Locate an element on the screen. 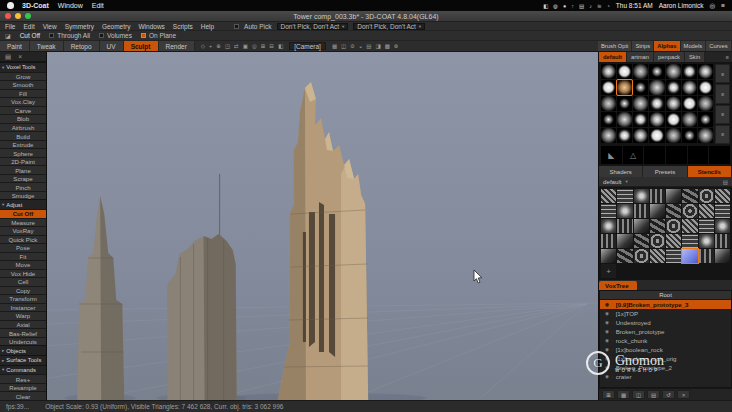  voxtree-root: Root is located at coordinates (666, 296).